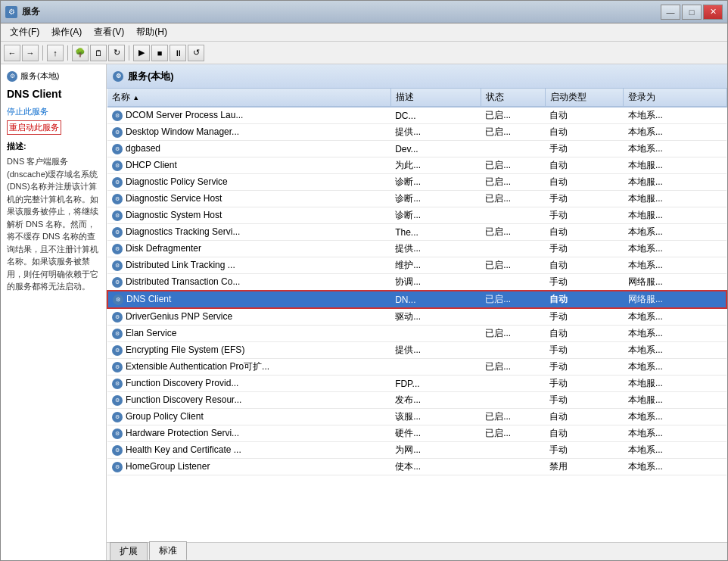 This screenshot has height=561, width=728. Describe the element at coordinates (513, 98) in the screenshot. I see `col-header-status: 状态` at that location.